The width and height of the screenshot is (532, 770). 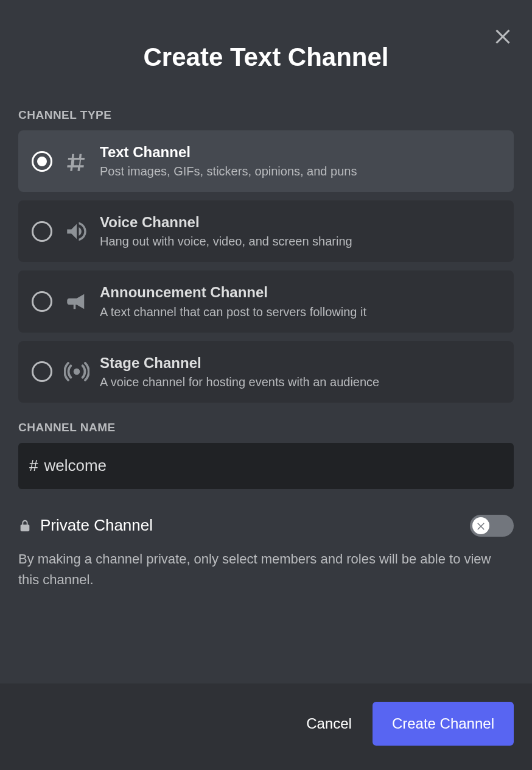 I want to click on megaphone-icon, so click(x=77, y=302).